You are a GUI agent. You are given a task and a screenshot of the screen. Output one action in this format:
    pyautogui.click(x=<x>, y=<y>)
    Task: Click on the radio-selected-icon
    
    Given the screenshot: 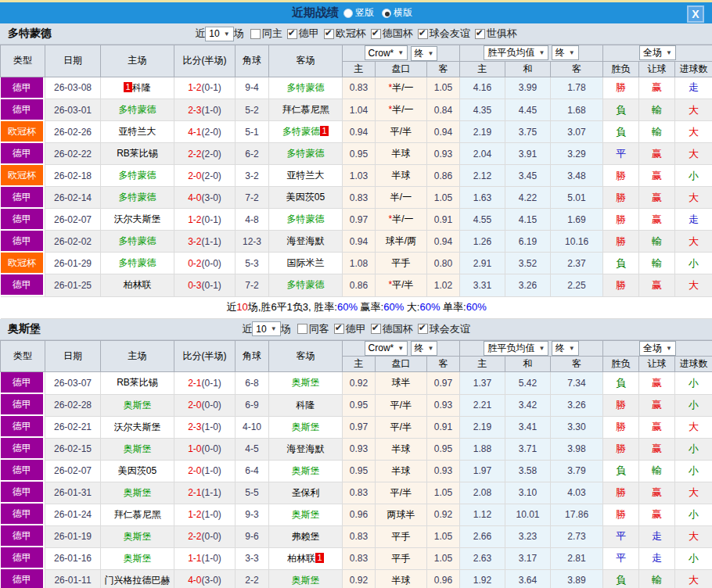 What is the action you would take?
    pyautogui.click(x=387, y=13)
    